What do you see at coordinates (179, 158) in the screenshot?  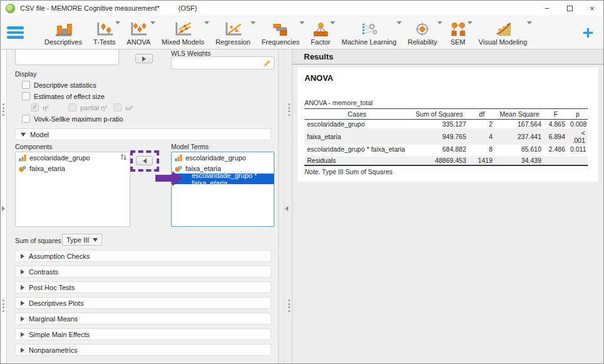 I see `ordinal-variable-icon` at bounding box center [179, 158].